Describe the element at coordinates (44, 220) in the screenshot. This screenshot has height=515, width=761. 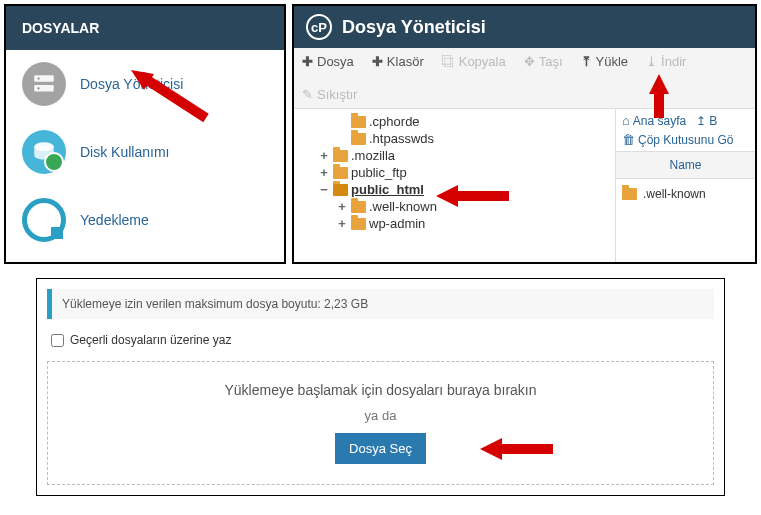
I see `backup-icon` at that location.